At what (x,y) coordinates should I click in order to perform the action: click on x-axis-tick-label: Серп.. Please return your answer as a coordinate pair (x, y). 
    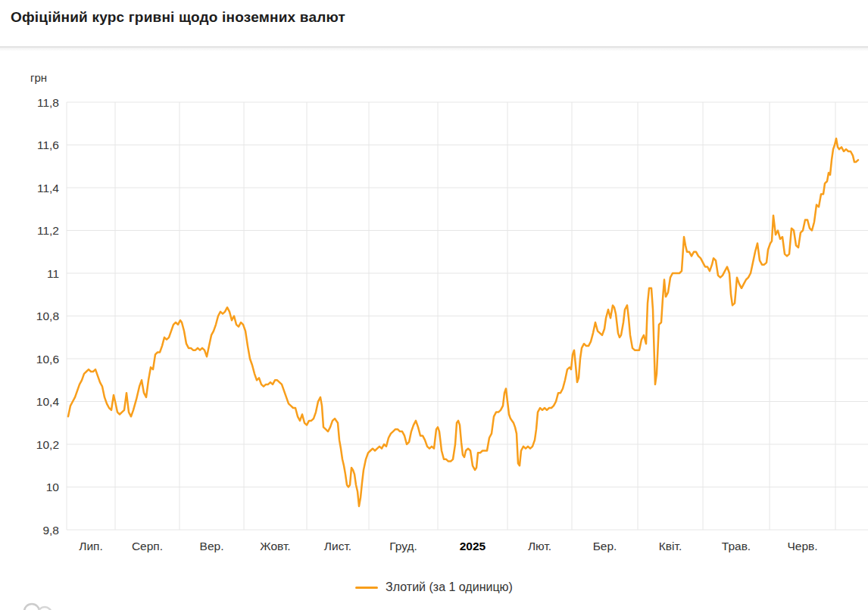
    Looking at the image, I should click on (147, 546).